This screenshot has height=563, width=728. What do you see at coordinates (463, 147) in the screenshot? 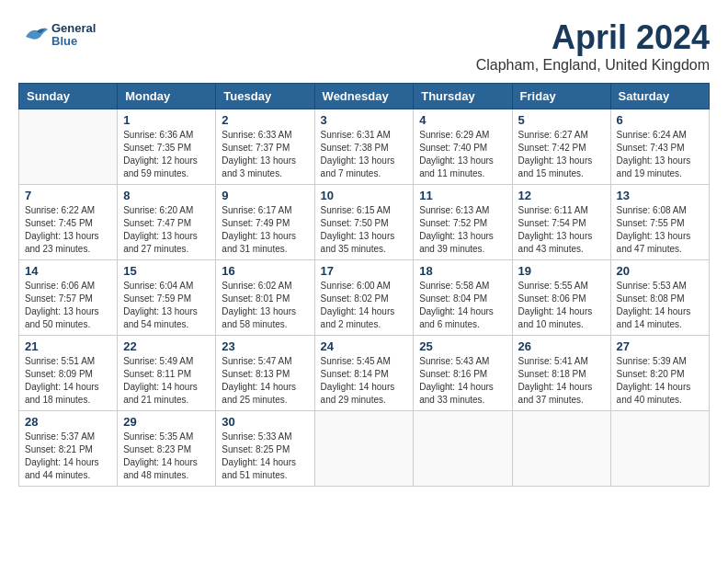
I see `calendar-cell: 4Sunrise: 6:29 AMSunset: 7:40 PMDaylight…` at bounding box center [463, 147].